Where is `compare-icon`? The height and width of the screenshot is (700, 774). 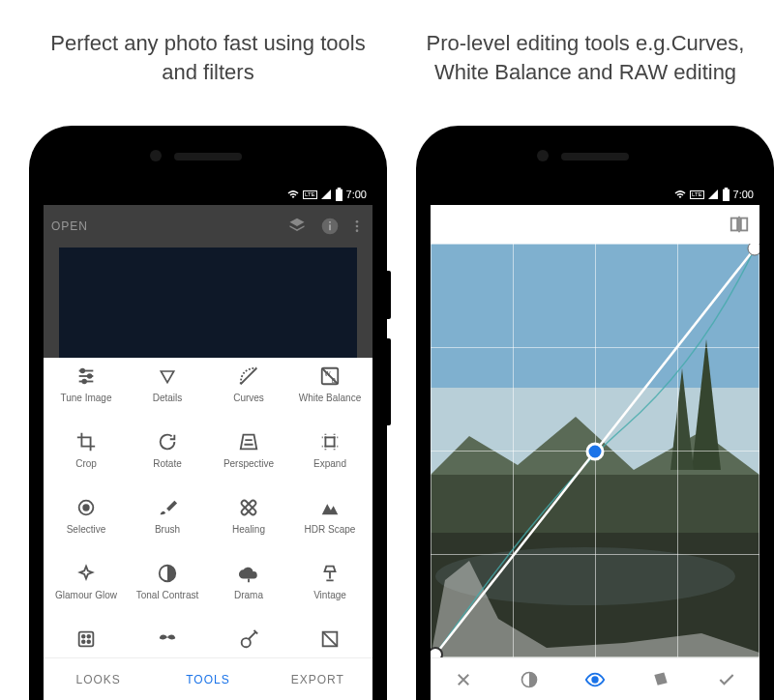 compare-icon is located at coordinates (739, 224).